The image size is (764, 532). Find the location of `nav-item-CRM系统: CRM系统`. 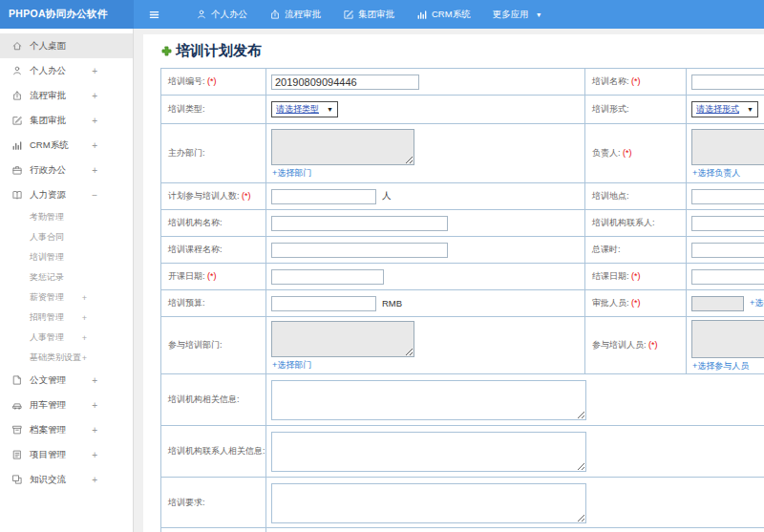

nav-item-CRM系统: CRM系统 is located at coordinates (443, 15).